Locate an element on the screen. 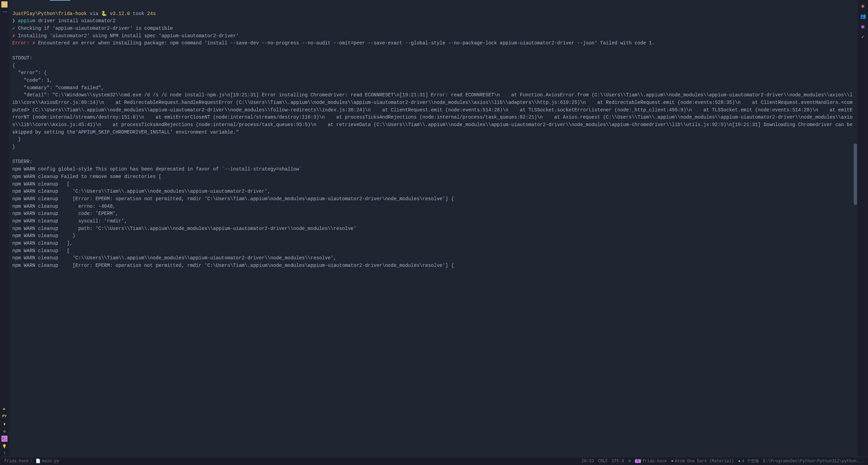 The image size is (868, 465). folder2-icon: ▮ is located at coordinates (4, 424).